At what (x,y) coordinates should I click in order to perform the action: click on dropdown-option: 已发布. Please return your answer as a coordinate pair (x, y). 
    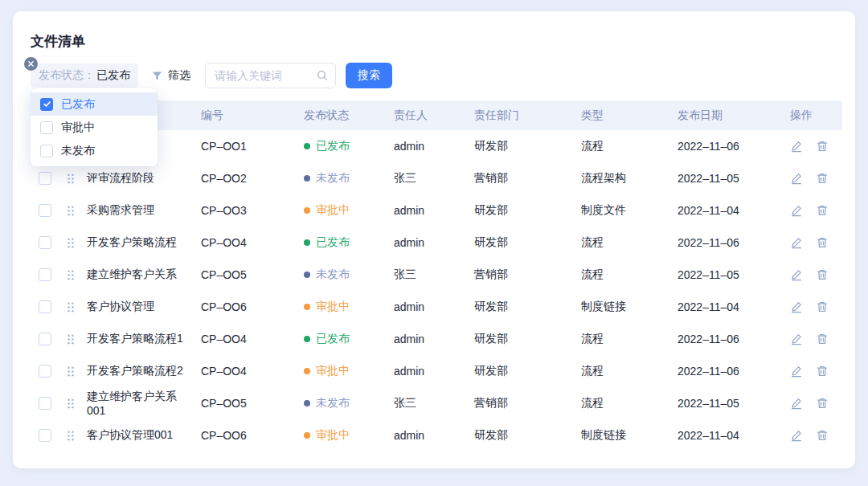
    Looking at the image, I should click on (94, 104).